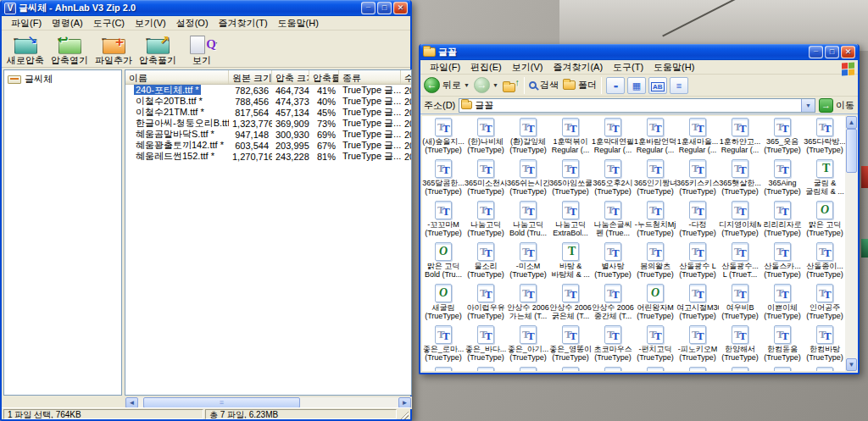 The width and height of the screenshot is (868, 421). What do you see at coordinates (570, 139) in the screenshot?
I see `font-item: 1훈떡볶이 Regular (...` at bounding box center [570, 139].